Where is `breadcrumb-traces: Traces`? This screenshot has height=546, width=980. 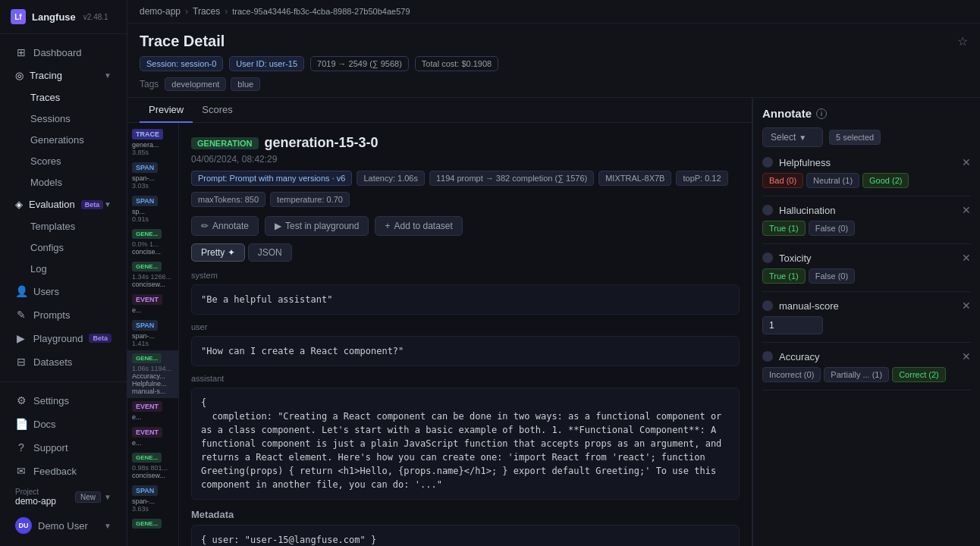 breadcrumb-traces: Traces is located at coordinates (206, 11).